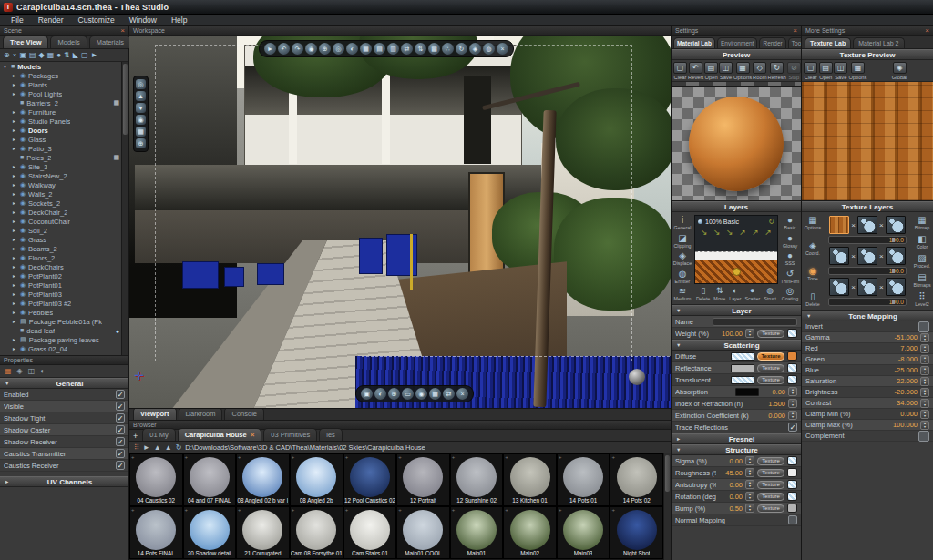 The width and height of the screenshot is (933, 560). What do you see at coordinates (179, 20) in the screenshot?
I see `menu-item: Help` at bounding box center [179, 20].